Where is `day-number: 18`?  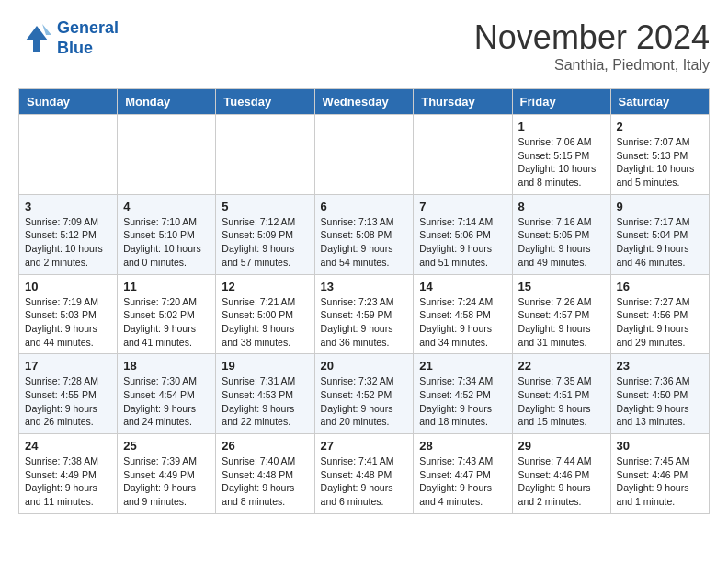
day-number: 18 is located at coordinates (166, 366).